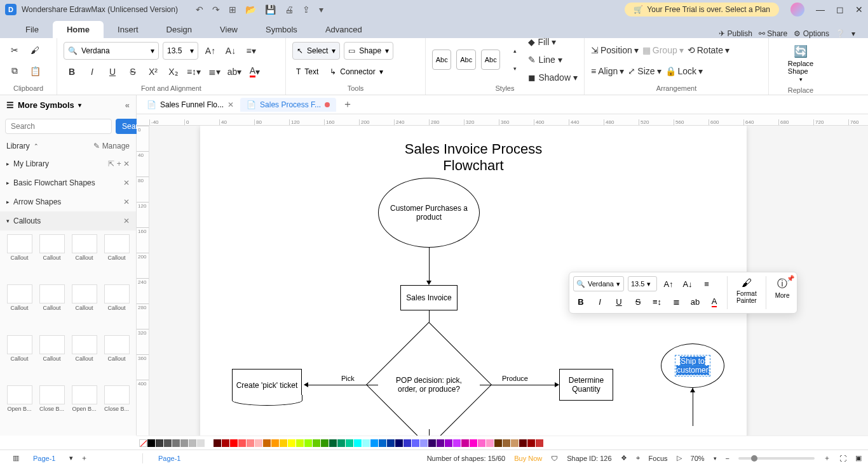 The image size is (868, 466). Describe the element at coordinates (153, 72) in the screenshot. I see `superscript-icon: X²` at that location.